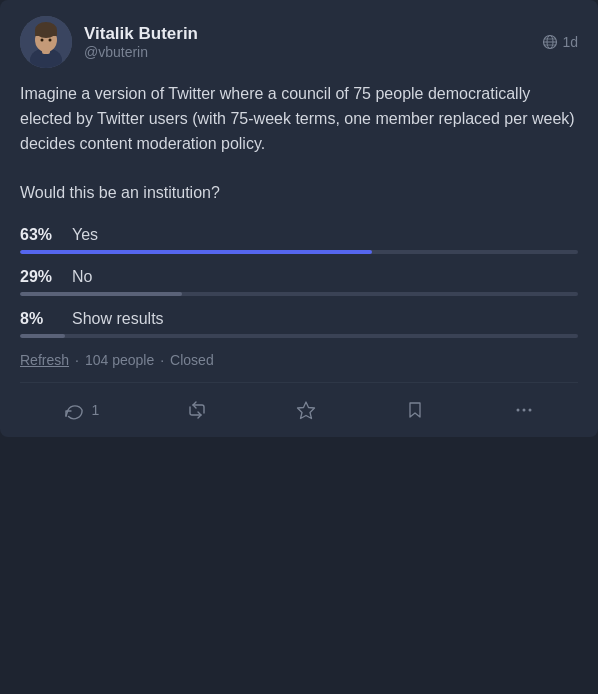 The image size is (598, 694). Describe the element at coordinates (101, 294) in the screenshot. I see `poll-bar-fill-no` at that location.